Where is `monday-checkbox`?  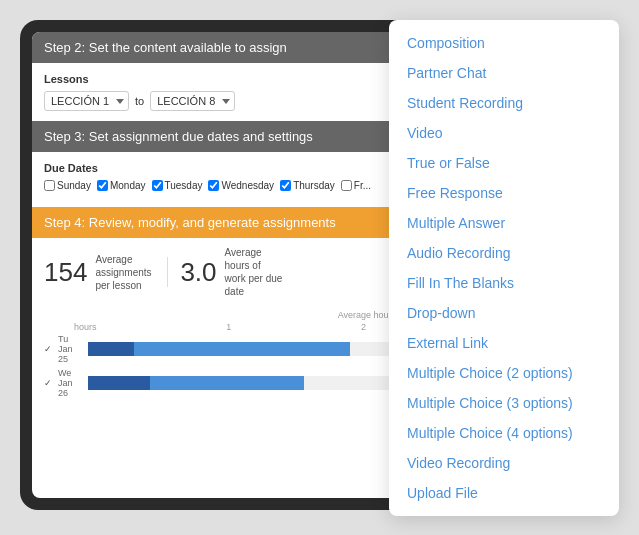 monday-checkbox is located at coordinates (102, 186).